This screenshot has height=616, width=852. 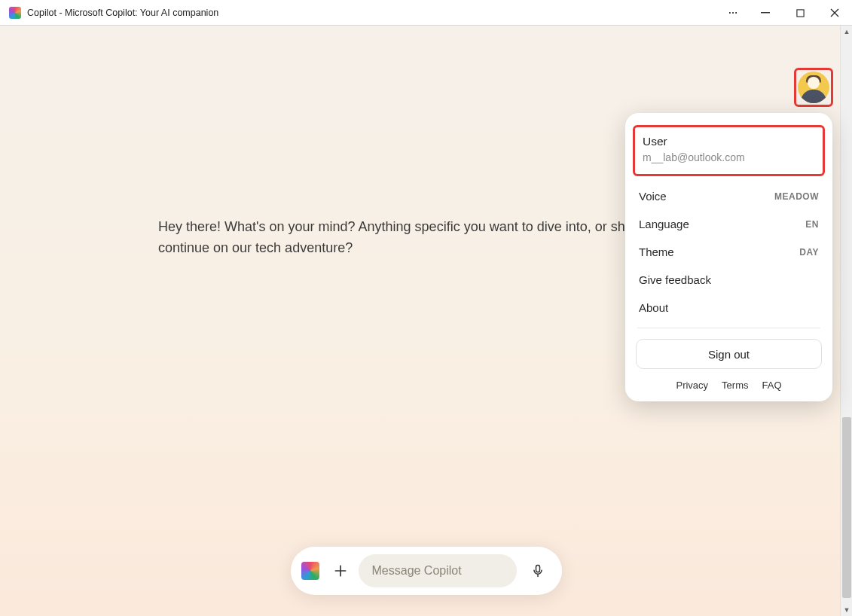 What do you see at coordinates (729, 384) in the screenshot?
I see `profile-menu-links: Privacy Terms FAQ` at bounding box center [729, 384].